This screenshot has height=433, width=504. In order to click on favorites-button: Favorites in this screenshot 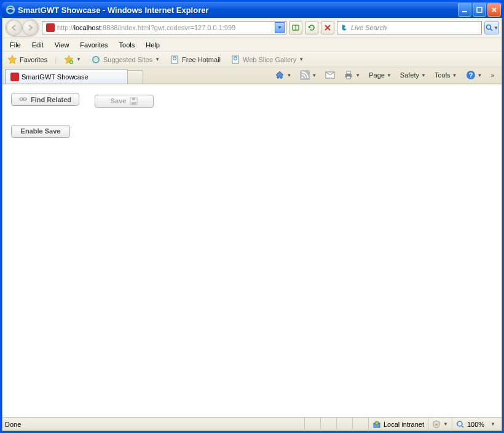, I will do `click(27, 60)`.